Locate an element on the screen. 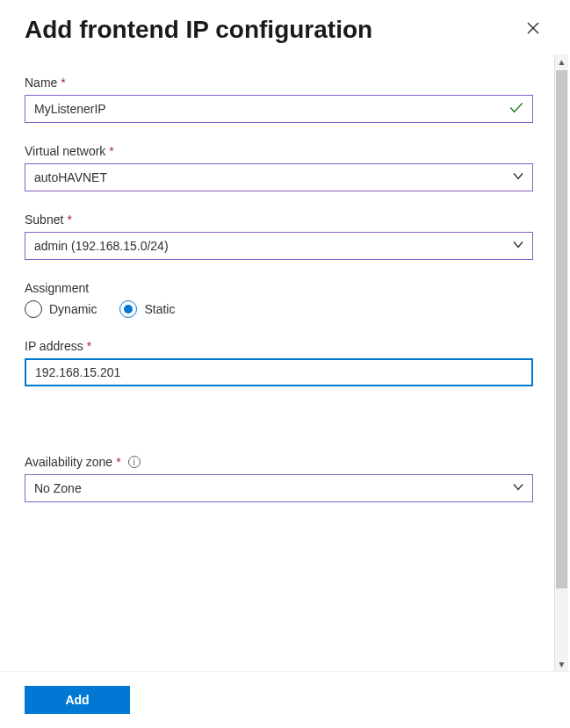 The width and height of the screenshot is (570, 728). checkmark-icon is located at coordinates (516, 109).